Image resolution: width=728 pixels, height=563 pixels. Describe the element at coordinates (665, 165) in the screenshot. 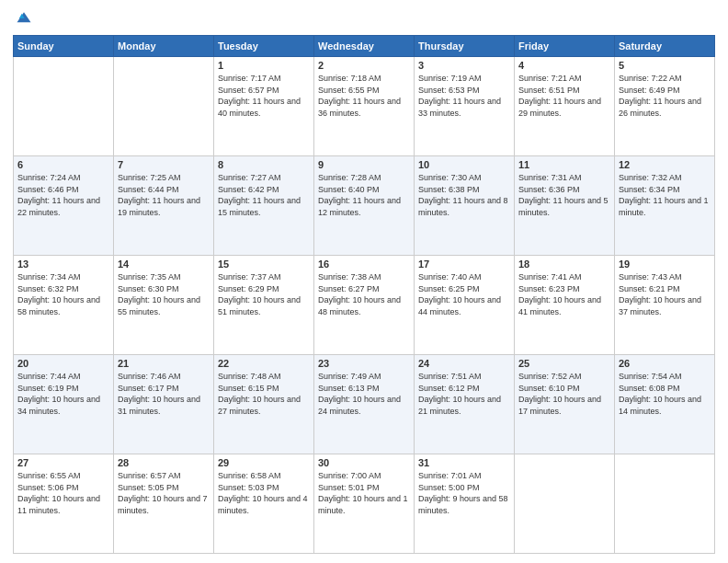

I see `day-number: 12` at that location.